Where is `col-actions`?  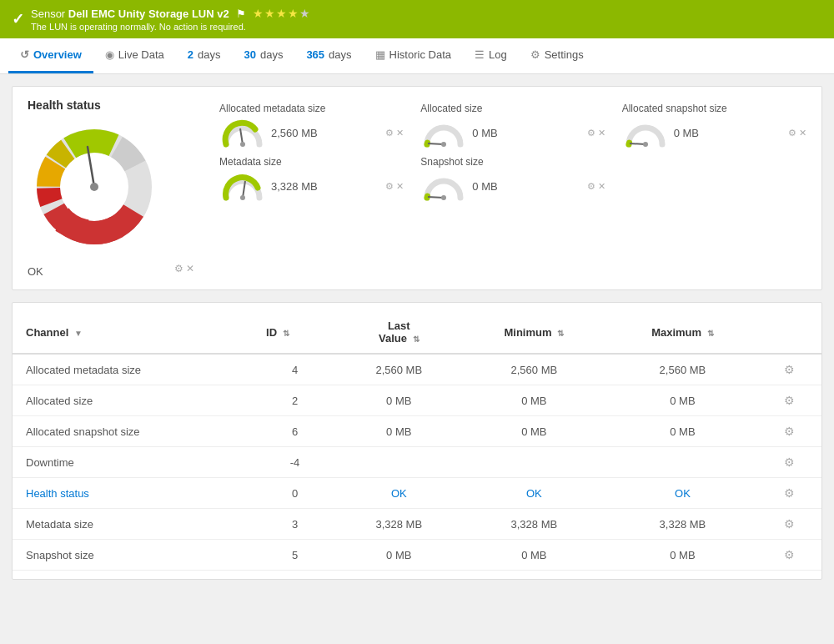 col-actions is located at coordinates (790, 332).